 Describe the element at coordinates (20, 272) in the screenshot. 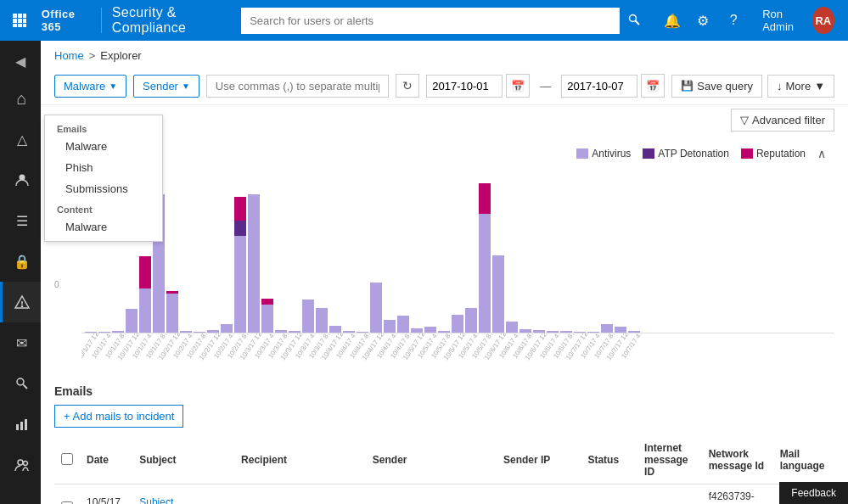

I see `sidebar: ◀ ⌂ △ ☰ 🔒 ✉` at that location.